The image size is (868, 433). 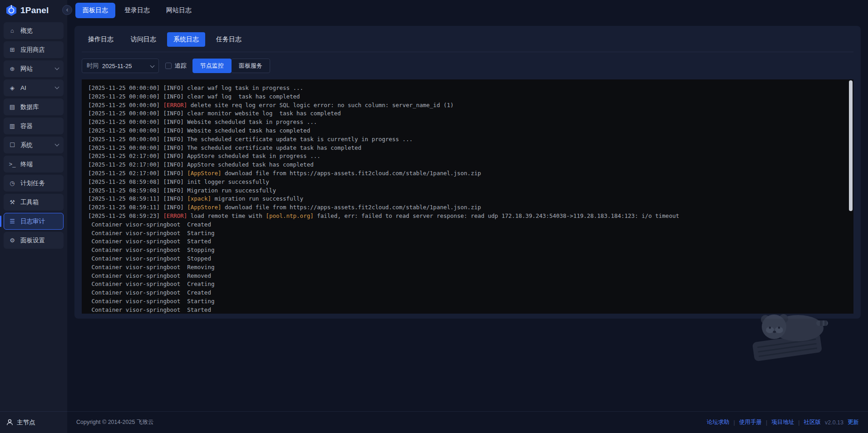 What do you see at coordinates (34, 241) in the screenshot?
I see `sidebar-item-settings: ⚙面板设置` at bounding box center [34, 241].